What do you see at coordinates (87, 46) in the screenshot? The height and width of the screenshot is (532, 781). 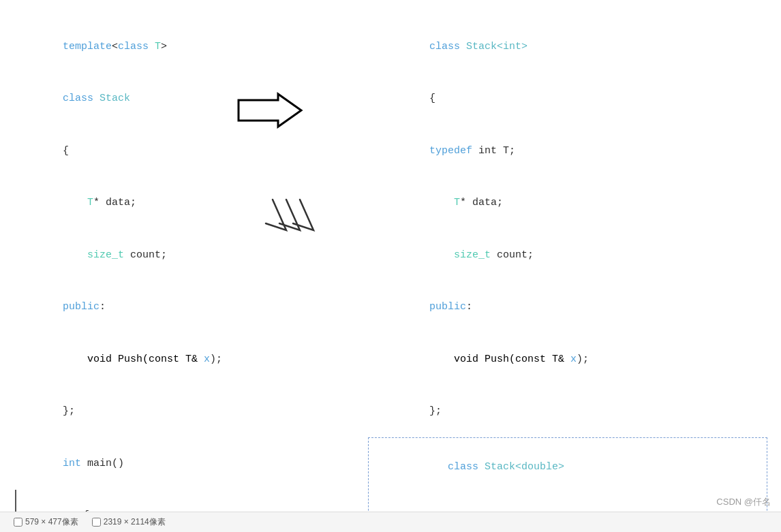 I see `keyword: template` at bounding box center [87, 46].